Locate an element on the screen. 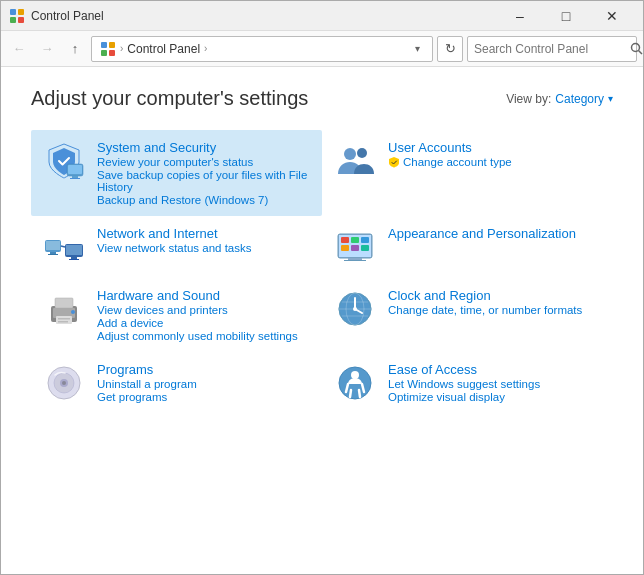  network-internet-name: Network and Internet is located at coordinates (158, 234).